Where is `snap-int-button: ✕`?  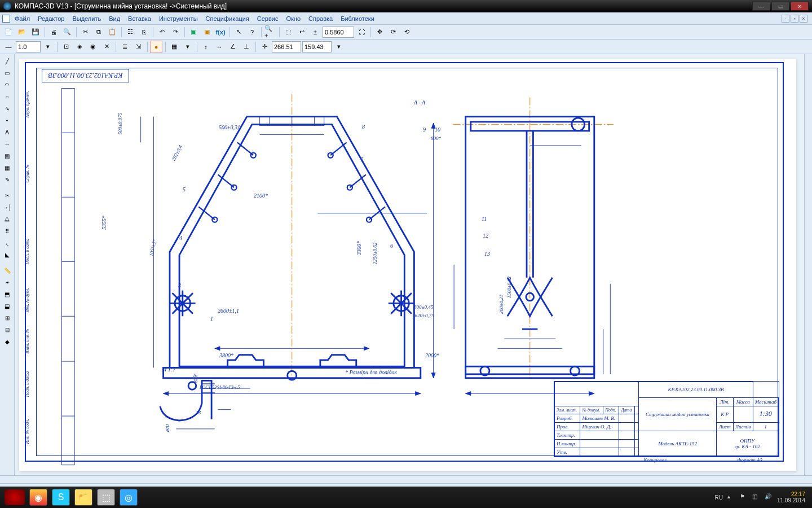
snap-int-button: ✕ is located at coordinates (107, 47).